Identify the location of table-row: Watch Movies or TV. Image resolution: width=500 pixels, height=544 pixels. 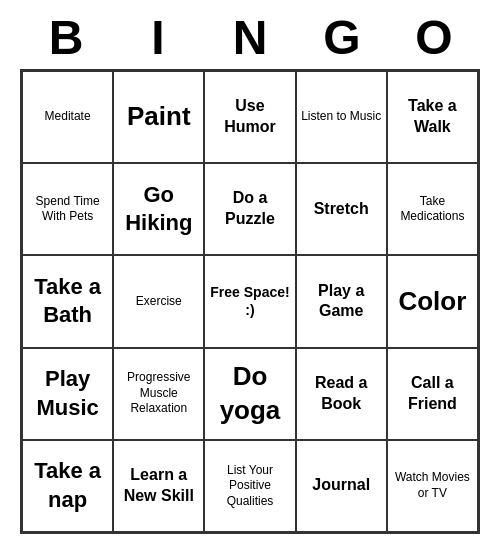
(432, 486).